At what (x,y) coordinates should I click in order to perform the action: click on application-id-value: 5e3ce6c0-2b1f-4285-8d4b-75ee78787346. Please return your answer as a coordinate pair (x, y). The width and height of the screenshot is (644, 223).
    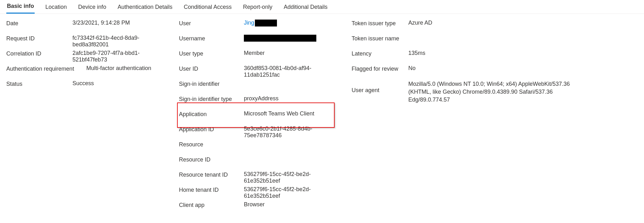
    Looking at the image, I should click on (290, 132).